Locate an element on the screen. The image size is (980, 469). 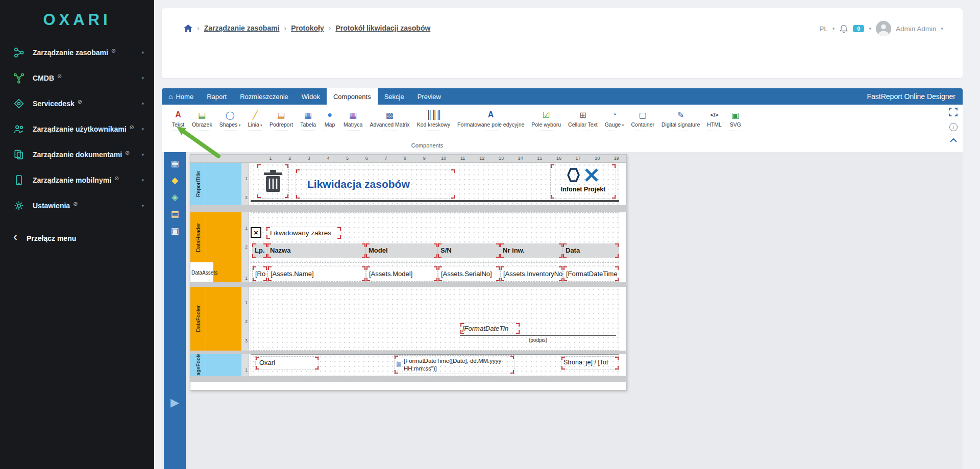
component-image: ▤Obrazek is located at coordinates (202, 120).